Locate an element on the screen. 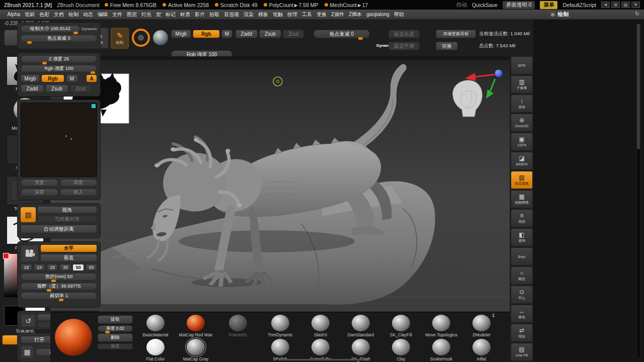 Image resolution: width=644 pixels, height=362 pixels. right-shelf-button: ↔ 移动 is located at coordinates (522, 314).